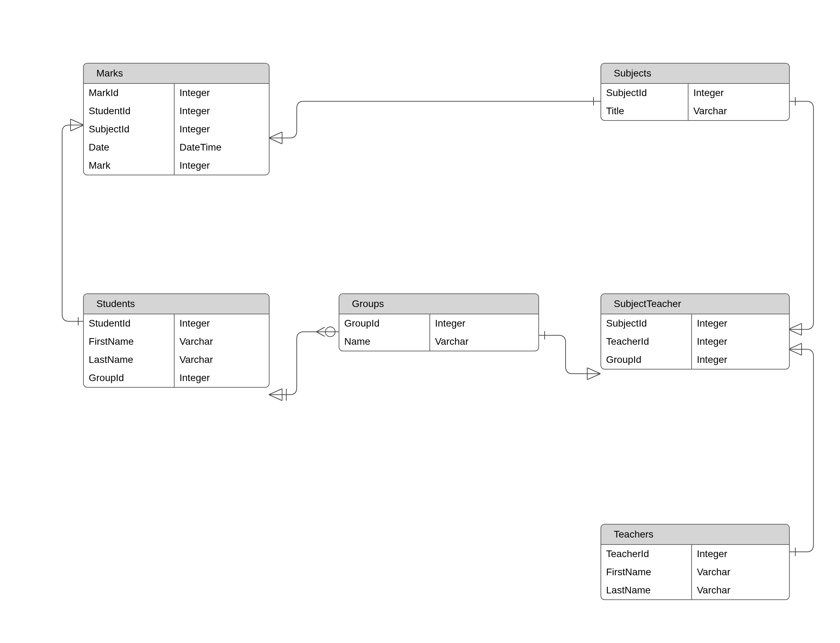 Image resolution: width=840 pixels, height=643 pixels. I want to click on rel-students-groups, so click(304, 363).